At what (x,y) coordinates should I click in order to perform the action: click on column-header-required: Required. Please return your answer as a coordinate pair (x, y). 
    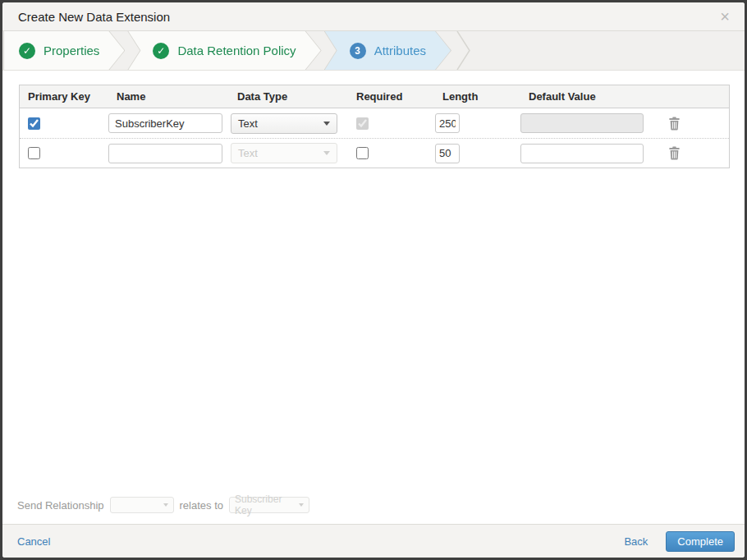
    Looking at the image, I should click on (391, 97).